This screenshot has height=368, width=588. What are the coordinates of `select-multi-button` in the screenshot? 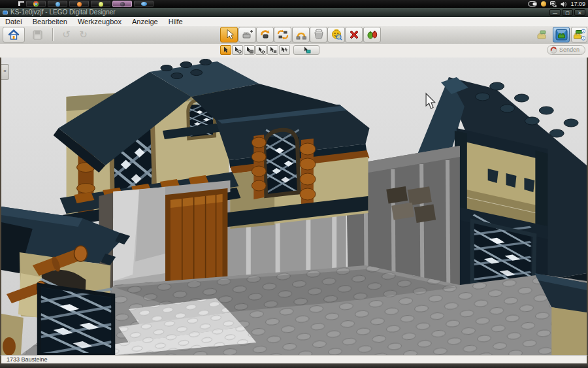 It's located at (285, 50).